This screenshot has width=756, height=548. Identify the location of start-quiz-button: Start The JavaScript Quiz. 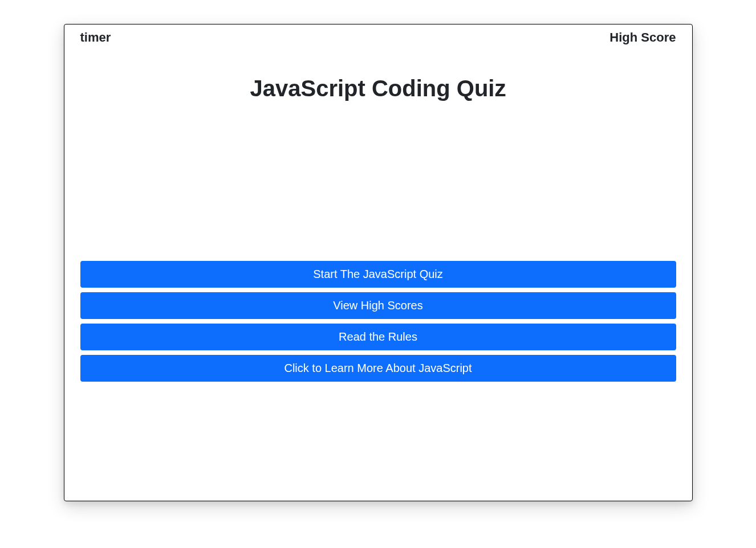
(379, 275).